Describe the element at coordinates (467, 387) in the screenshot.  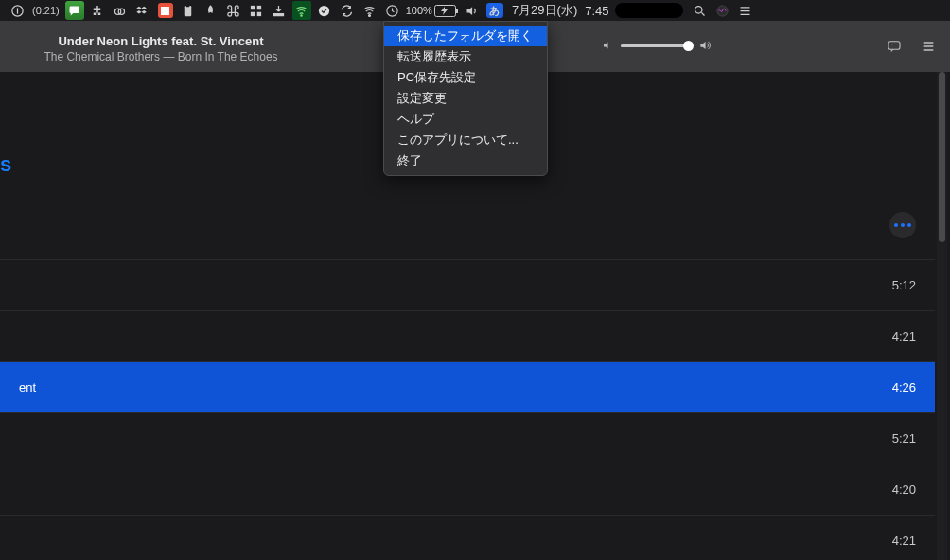
I see `track-row-selected: ent 4:26` at that location.